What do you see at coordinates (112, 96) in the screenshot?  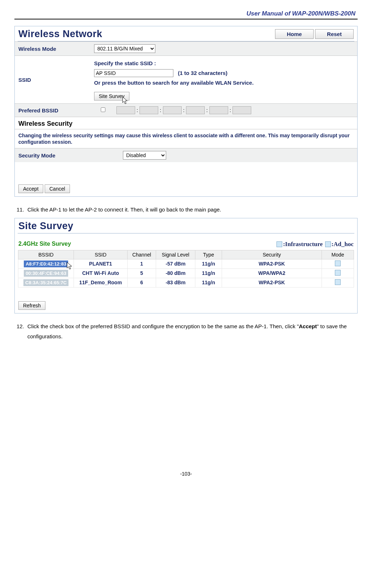 I see `site-survey-button: Site Survey` at bounding box center [112, 96].